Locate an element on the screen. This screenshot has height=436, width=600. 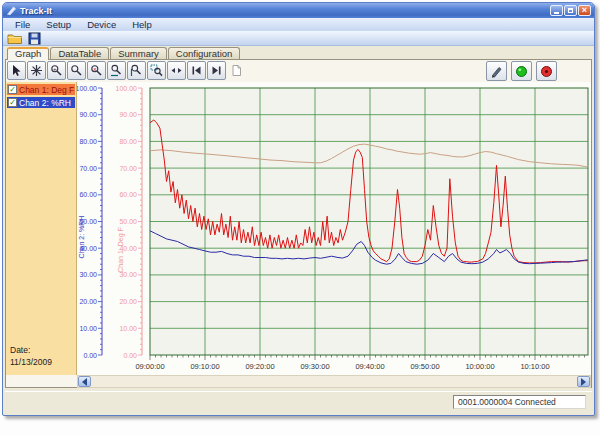
starburst-icon is located at coordinates (36, 70).